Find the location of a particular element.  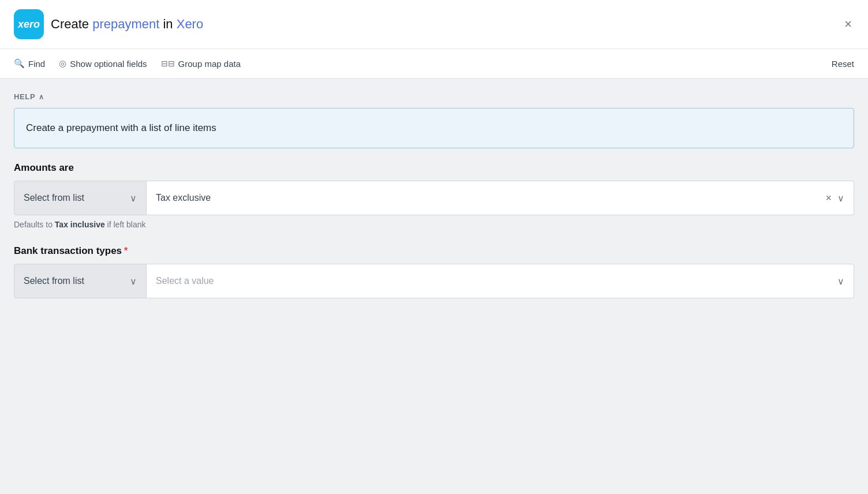

help-header: HELP ∧ is located at coordinates (434, 97).